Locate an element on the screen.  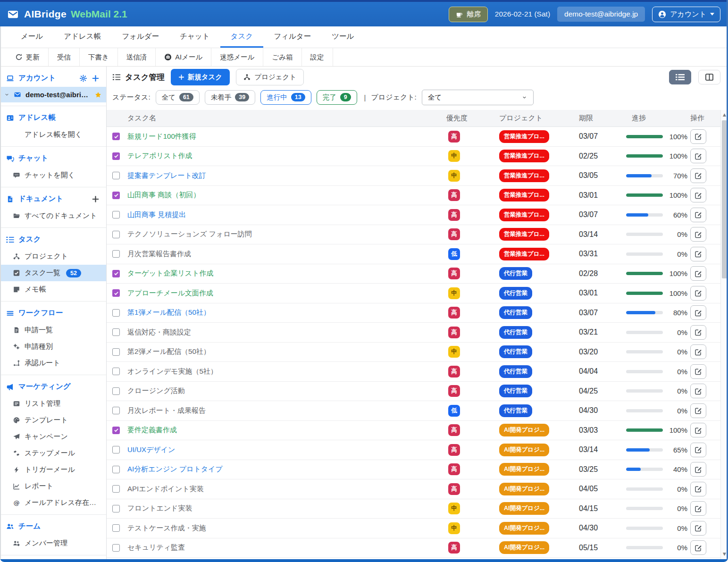
status-filter-進行中: 進行中13 is located at coordinates (286, 97).